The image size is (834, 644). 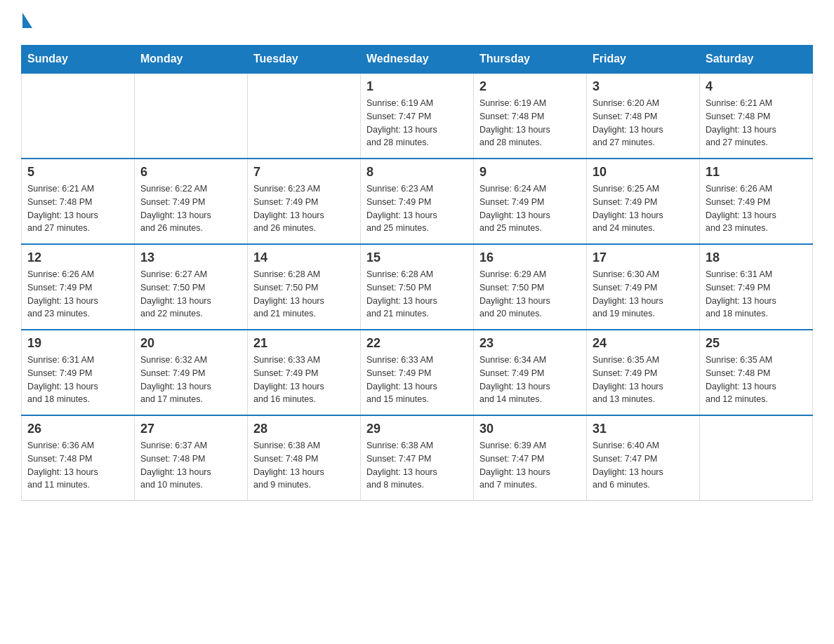 I want to click on calendar-cell: 14Sunrise: 6:28 AM Sunset: 7:50 PM Dayli…, so click(x=305, y=287).